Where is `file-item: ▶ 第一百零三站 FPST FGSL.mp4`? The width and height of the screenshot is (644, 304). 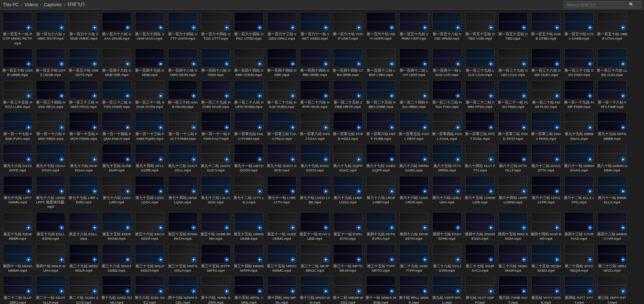
file-item: ▶ 第一百零三站 FPST FGSL.mp4 is located at coordinates (480, 126).